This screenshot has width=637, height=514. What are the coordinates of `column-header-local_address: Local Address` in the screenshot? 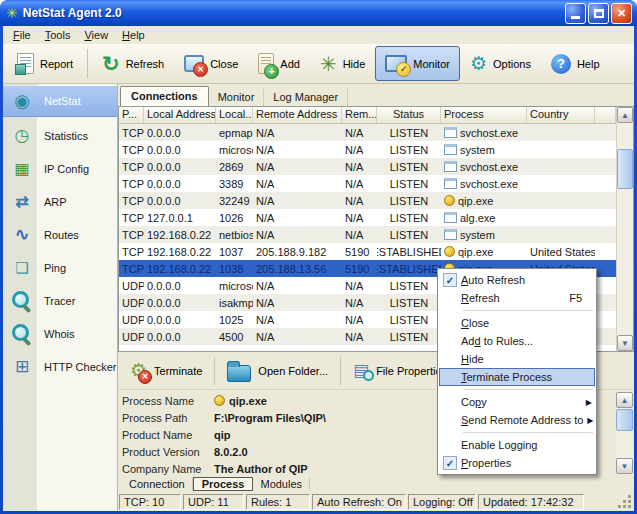 It's located at (180, 115).